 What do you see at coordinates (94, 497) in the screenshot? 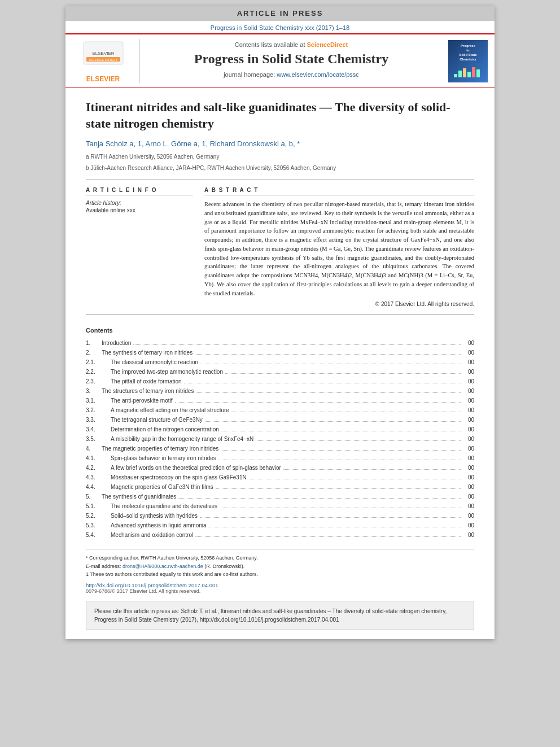
I see `toc-num: 5.` at bounding box center [94, 497].